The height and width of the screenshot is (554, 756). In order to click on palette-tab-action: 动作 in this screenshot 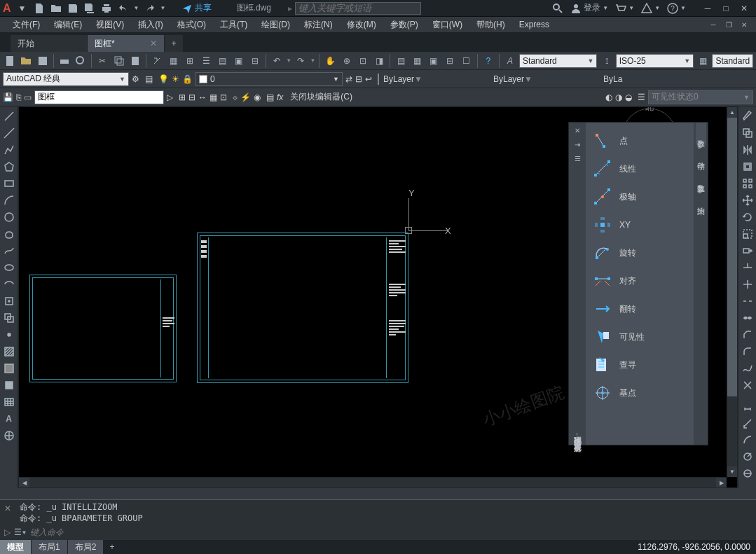, I will do `click(701, 156)`.